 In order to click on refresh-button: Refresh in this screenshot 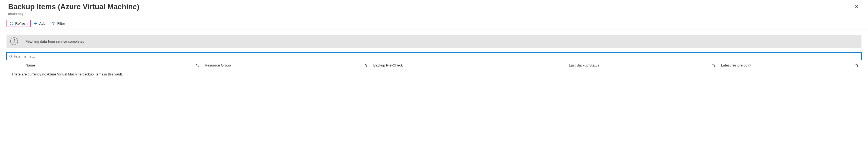, I will do `click(19, 24)`.